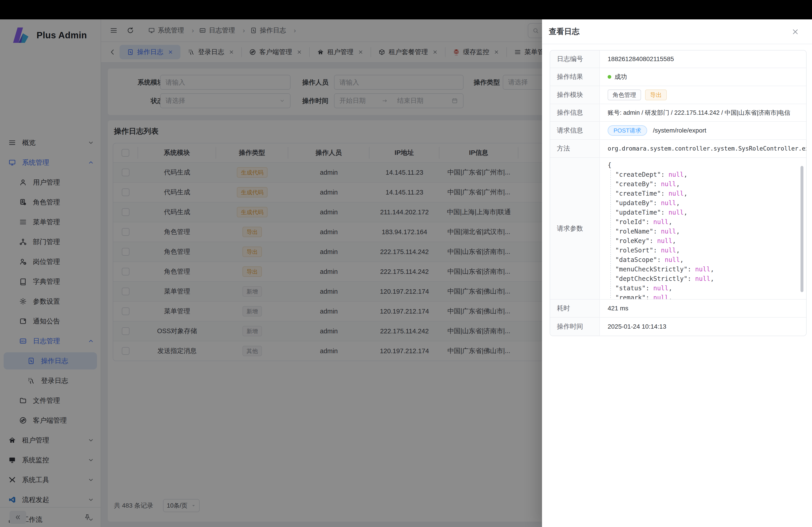  I want to click on detail-row-log-id: 日志编号 1882612840802115585, so click(678, 59).